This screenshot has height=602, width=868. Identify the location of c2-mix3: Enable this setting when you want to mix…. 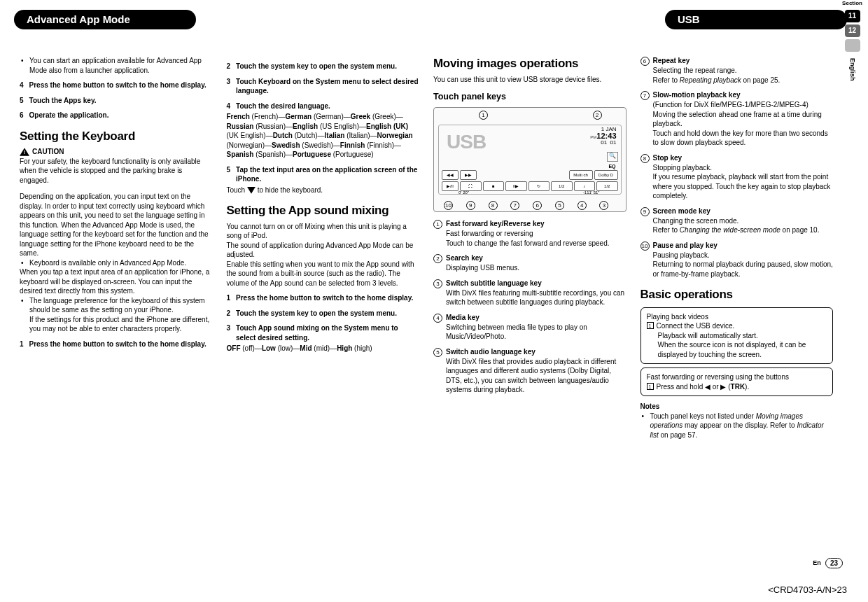
(323, 274).